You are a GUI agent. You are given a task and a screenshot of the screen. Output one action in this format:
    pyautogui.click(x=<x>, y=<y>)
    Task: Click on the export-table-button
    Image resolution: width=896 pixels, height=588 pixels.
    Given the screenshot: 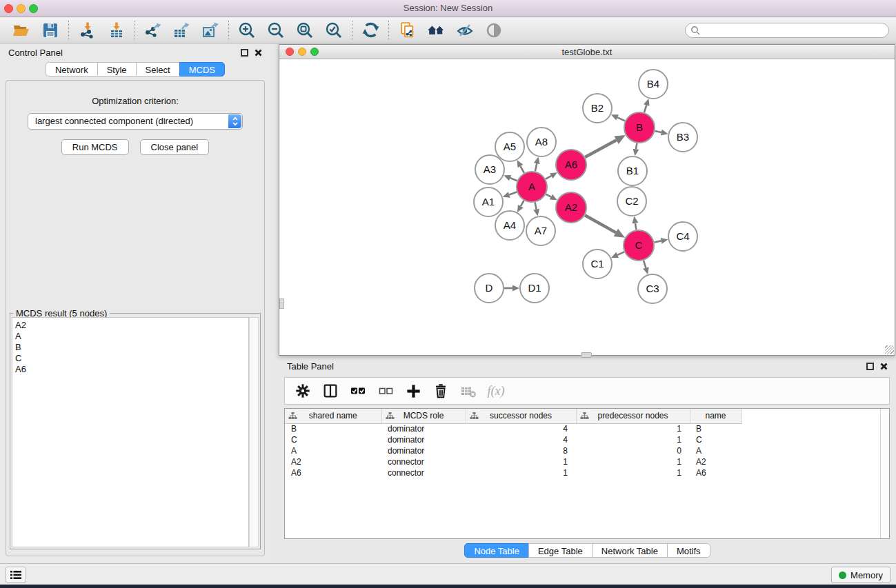 What is the action you would take?
    pyautogui.click(x=181, y=30)
    